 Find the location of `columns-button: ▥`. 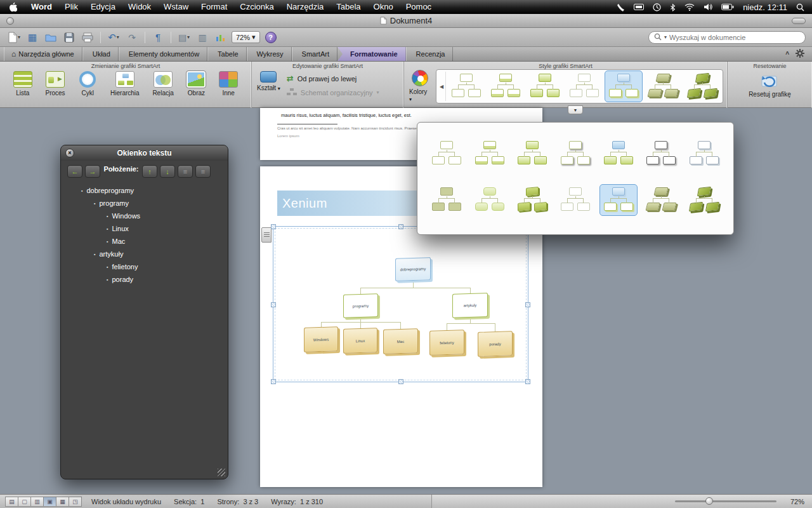

columns-button: ▥ is located at coordinates (202, 37).